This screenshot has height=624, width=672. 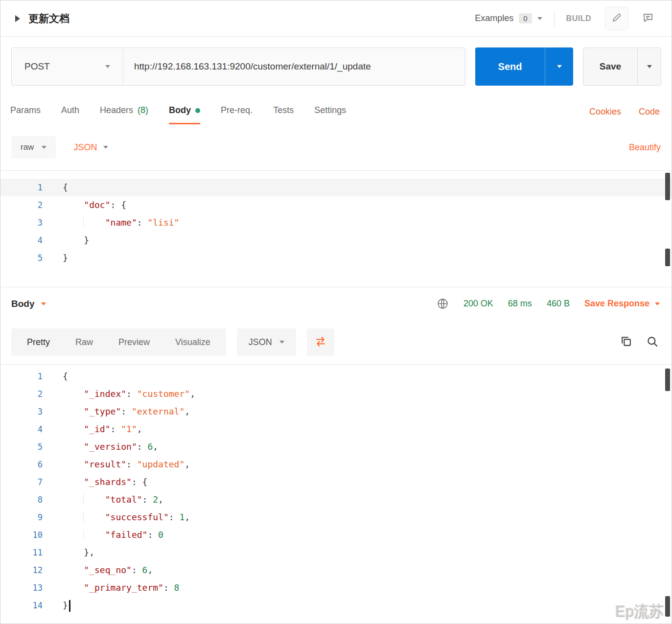 I want to click on code-text: "successful": 1,, so click(x=126, y=517).